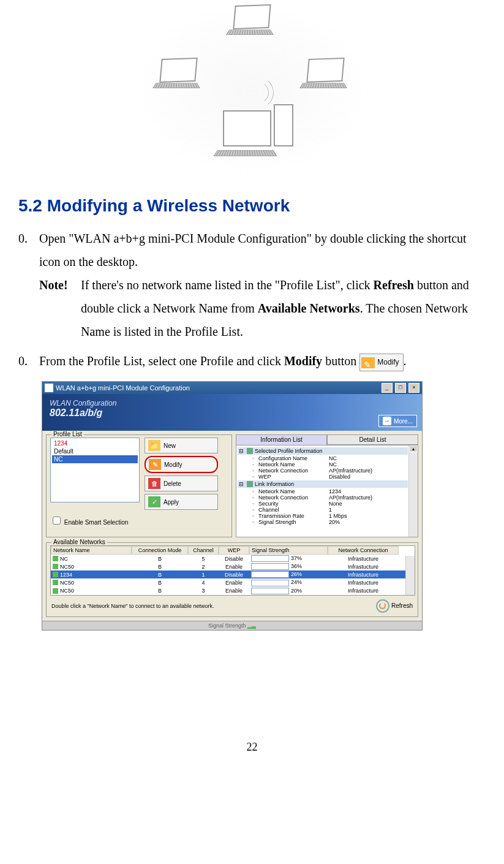 The height and width of the screenshot is (864, 504). Describe the element at coordinates (329, 477) in the screenshot. I see `tree-row: ▫WEPDisabled` at that location.